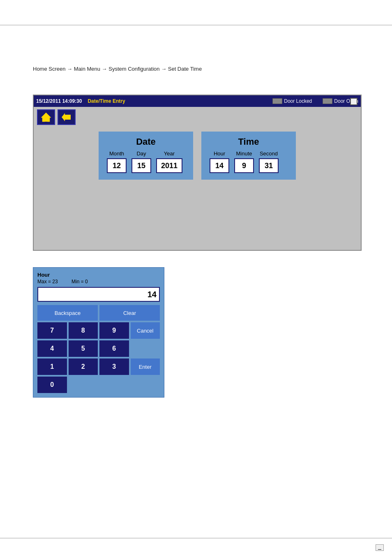 The image size is (392, 555). Describe the element at coordinates (219, 154) in the screenshot. I see `hour-label: Hour` at that location.